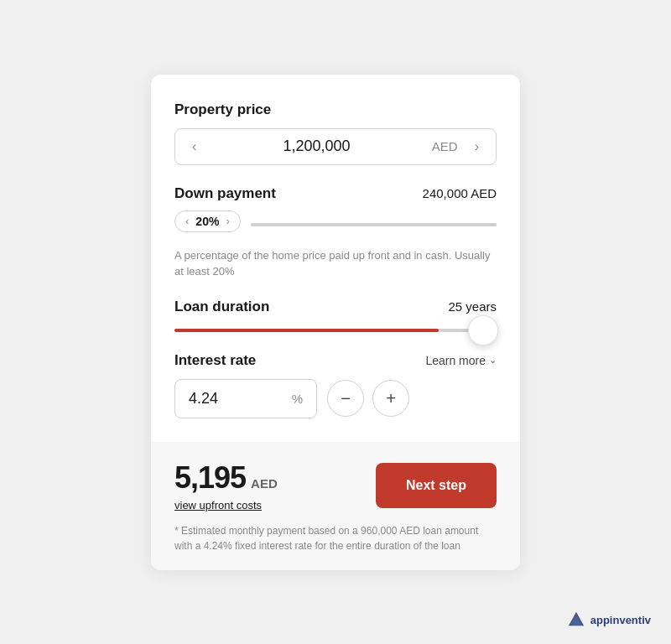 This screenshot has height=644, width=671. I want to click on down-payment-label: Down payment, so click(225, 194).